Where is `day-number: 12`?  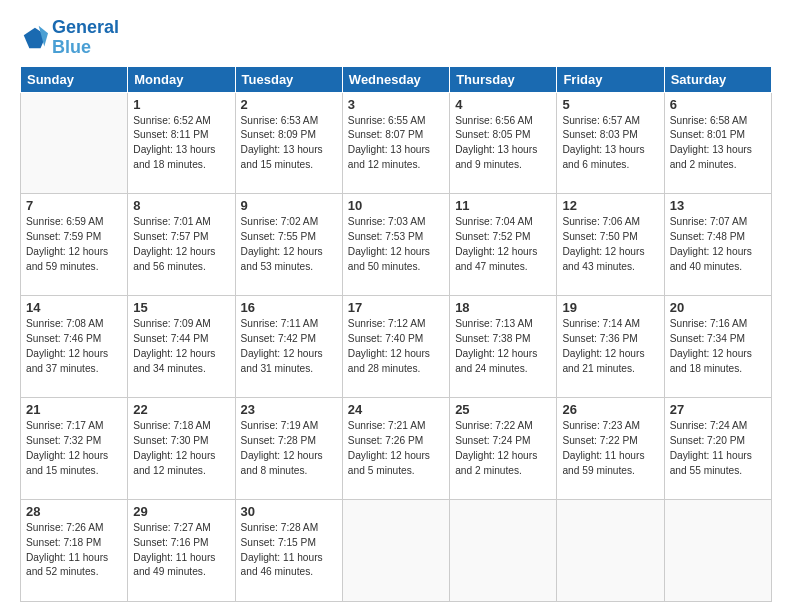
day-number: 12 is located at coordinates (610, 206).